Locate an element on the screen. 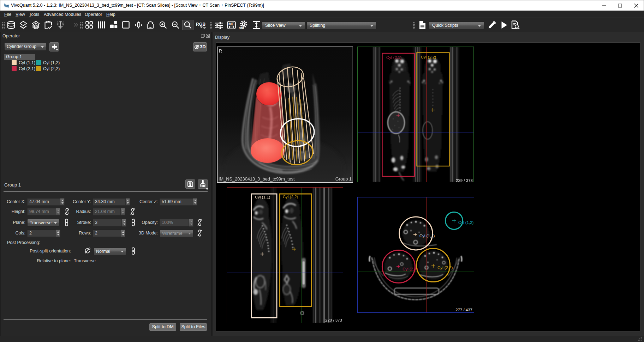 This screenshot has width=644, height=342. svg-text: 239 / 373 is located at coordinates (464, 181).